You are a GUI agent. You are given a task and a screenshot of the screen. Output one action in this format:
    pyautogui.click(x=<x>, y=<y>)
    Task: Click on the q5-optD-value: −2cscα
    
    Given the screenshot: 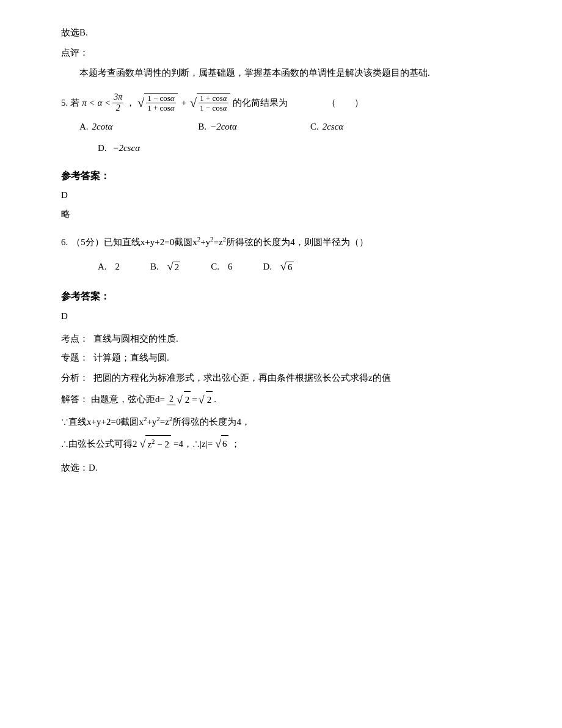 What is the action you would take?
    pyautogui.click(x=126, y=148)
    